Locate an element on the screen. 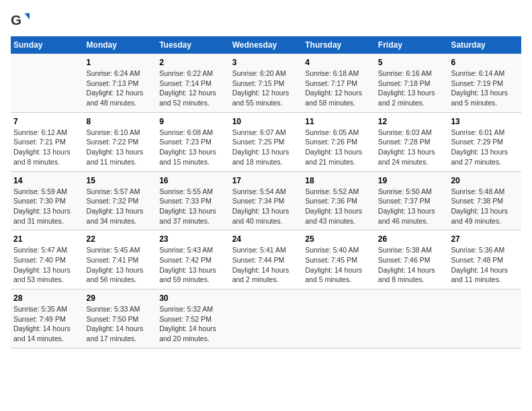  svg-text: G is located at coordinates (16, 20).